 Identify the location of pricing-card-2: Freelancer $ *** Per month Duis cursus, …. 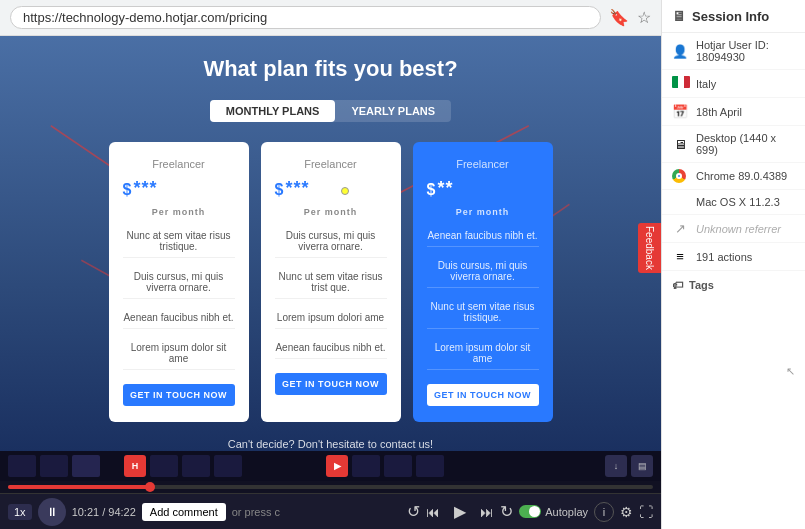
(331, 282).